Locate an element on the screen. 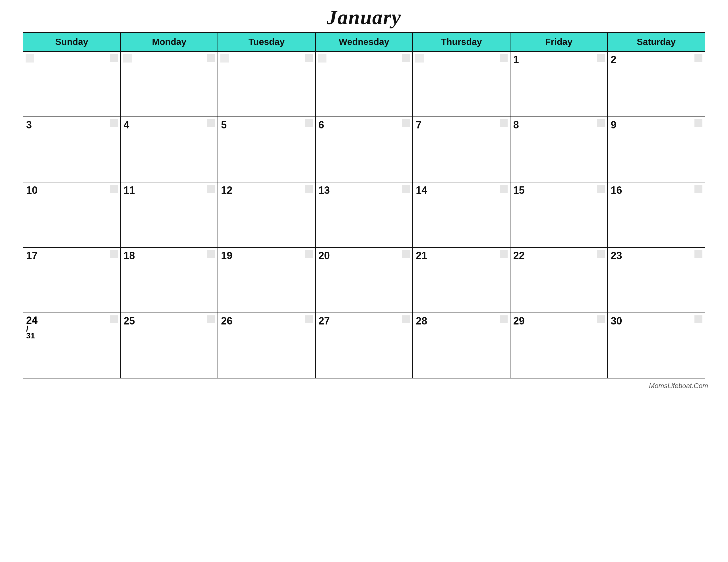 This screenshot has width=728, height=562. calendar-cell: 11 is located at coordinates (169, 215).